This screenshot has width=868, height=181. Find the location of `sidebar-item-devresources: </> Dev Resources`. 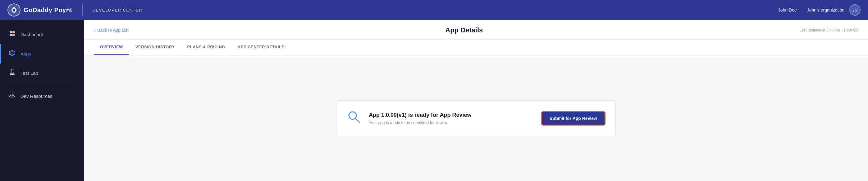

sidebar-item-devresources: </> Dev Resources is located at coordinates (42, 96).